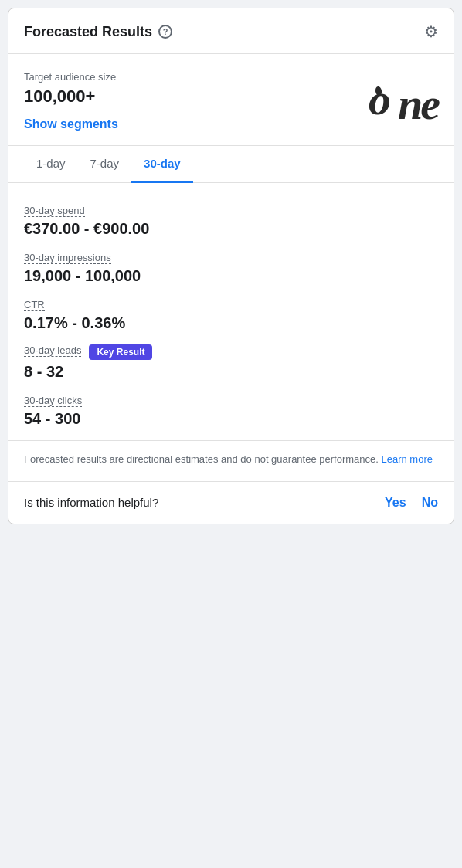  Describe the element at coordinates (396, 503) in the screenshot. I see `yes-button: Yes` at that location.